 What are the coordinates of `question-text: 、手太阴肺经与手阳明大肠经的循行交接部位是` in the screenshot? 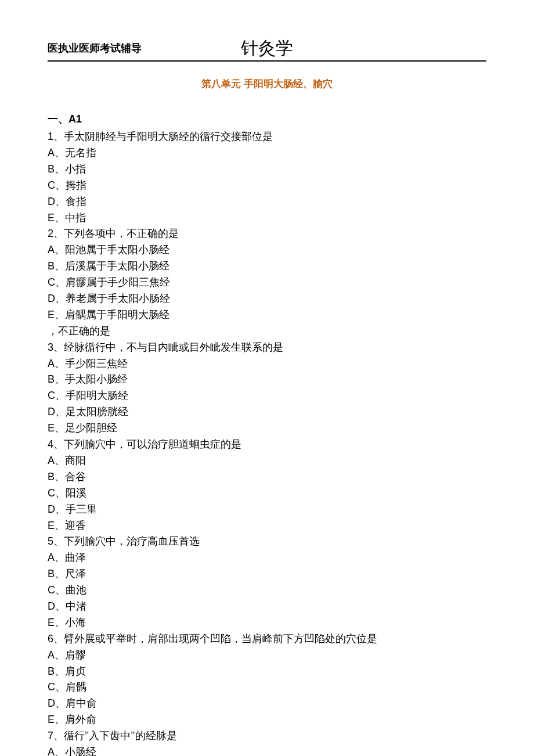 It's located at (163, 136).